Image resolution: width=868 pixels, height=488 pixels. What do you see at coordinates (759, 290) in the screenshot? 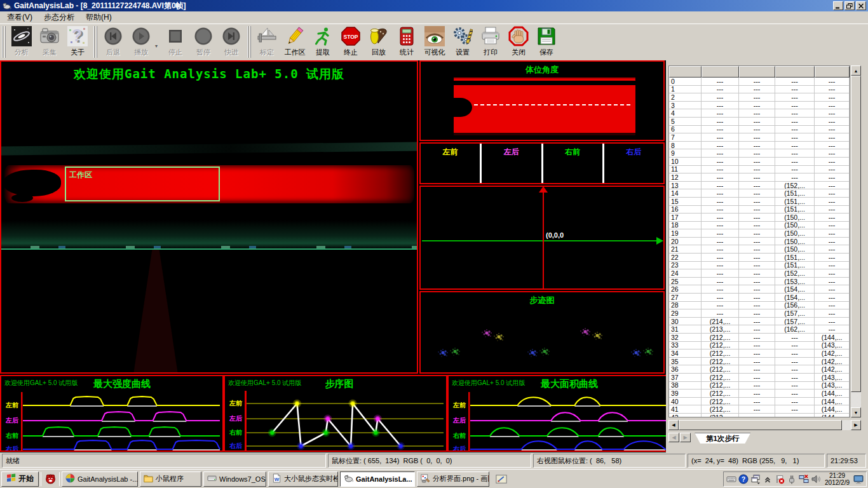
I see `table-row: 26------(154,...---` at bounding box center [759, 290].